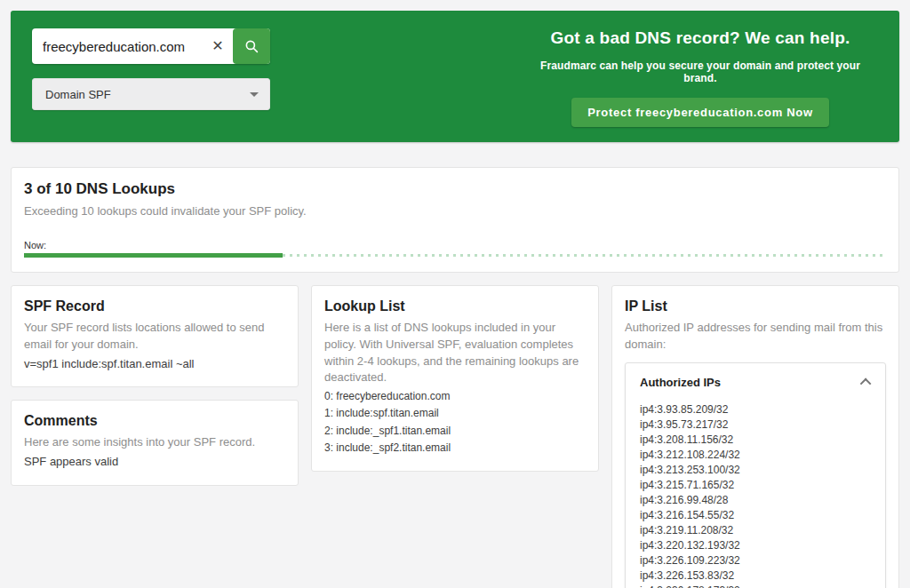  I want to click on domain-search: ✕, so click(151, 46).